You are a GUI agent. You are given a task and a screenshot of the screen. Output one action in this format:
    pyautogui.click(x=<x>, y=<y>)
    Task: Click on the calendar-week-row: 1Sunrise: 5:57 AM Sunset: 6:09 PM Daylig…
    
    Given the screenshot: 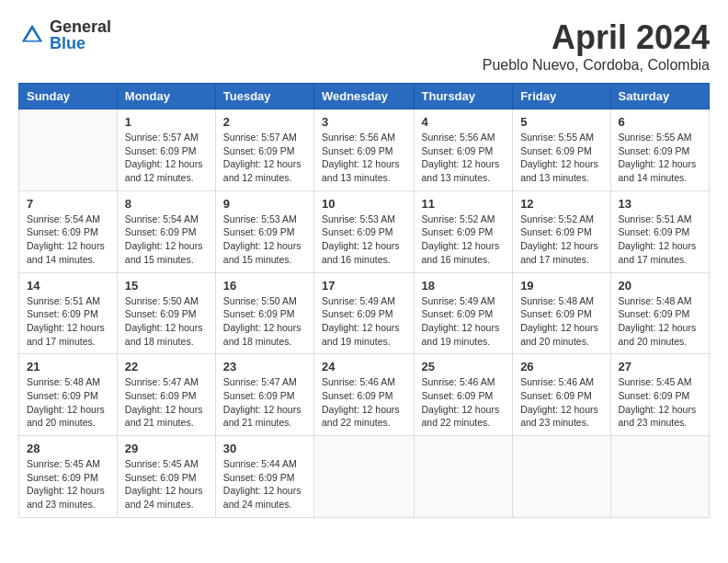 What is the action you would take?
    pyautogui.click(x=364, y=151)
    